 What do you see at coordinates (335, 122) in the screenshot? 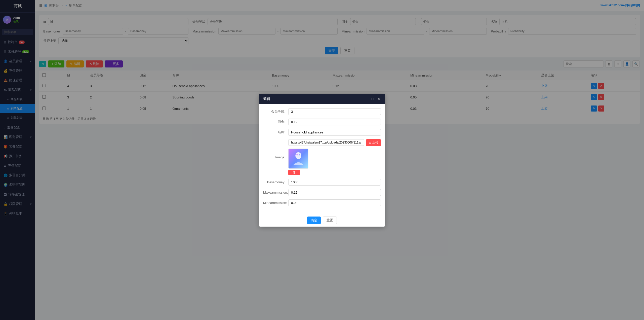
I see `modal-commission-input` at bounding box center [335, 122].